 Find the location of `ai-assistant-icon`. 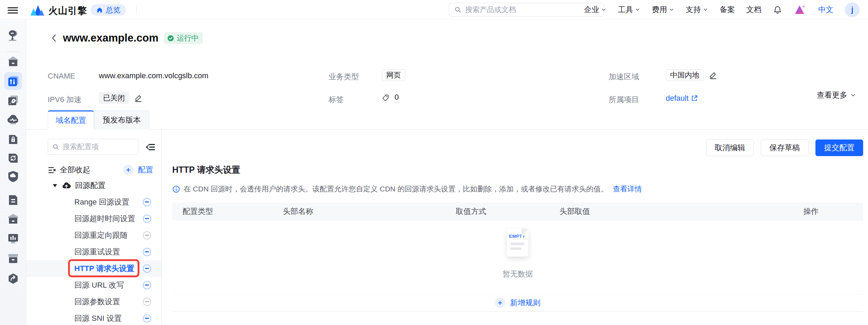

ai-assistant-icon is located at coordinates (800, 10).